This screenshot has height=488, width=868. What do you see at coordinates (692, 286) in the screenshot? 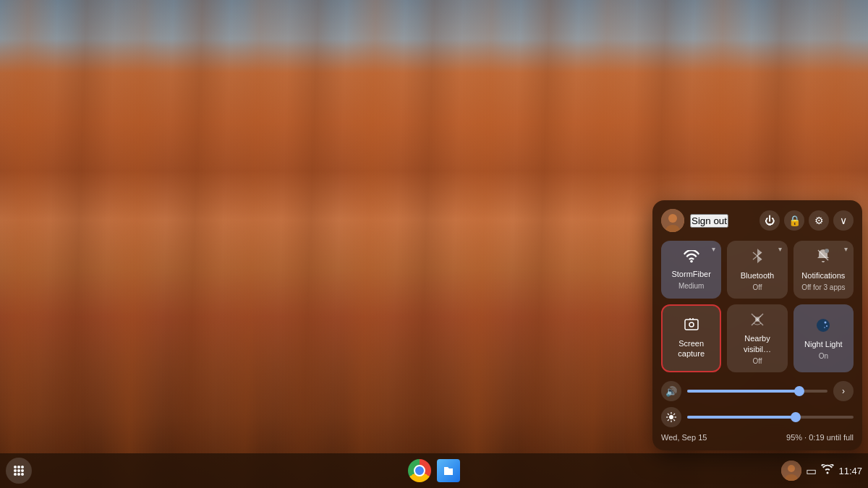
I see `wifi-sublabel: Medium` at bounding box center [692, 286].